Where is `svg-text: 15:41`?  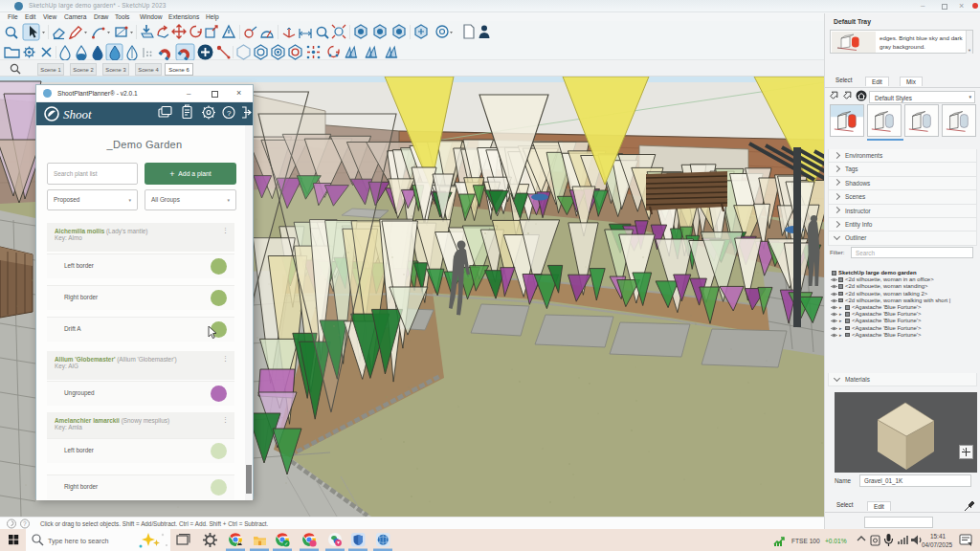
svg-text: 15:41 is located at coordinates (938, 536).